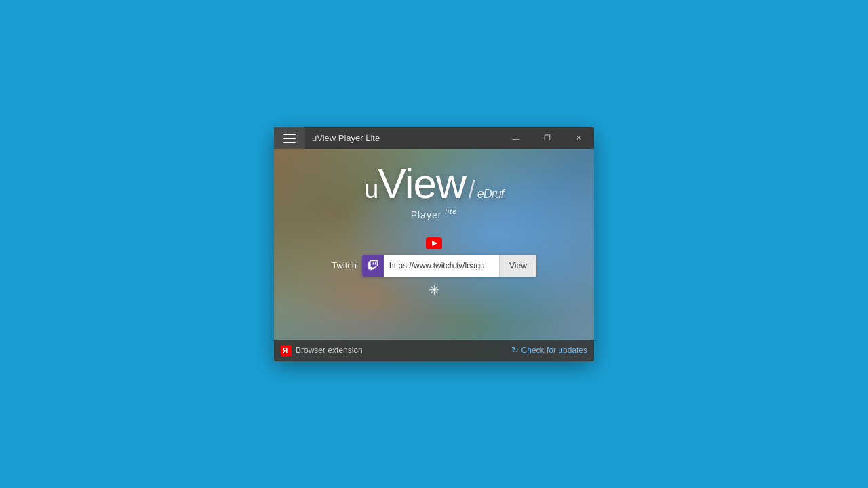 This screenshot has width=868, height=488. What do you see at coordinates (427, 214) in the screenshot?
I see `logo-player-text: Player` at bounding box center [427, 214].